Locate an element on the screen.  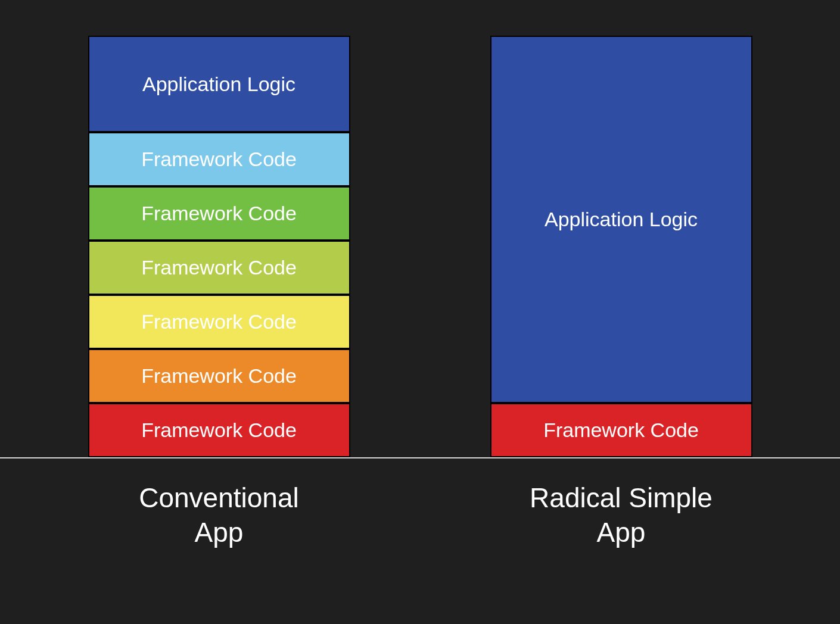
baseline-divider is located at coordinates (420, 458).